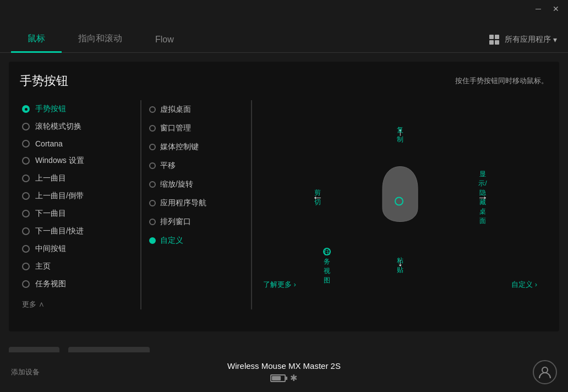  I want to click on list-item-nextfast: 下一曲目/快进, so click(77, 231).